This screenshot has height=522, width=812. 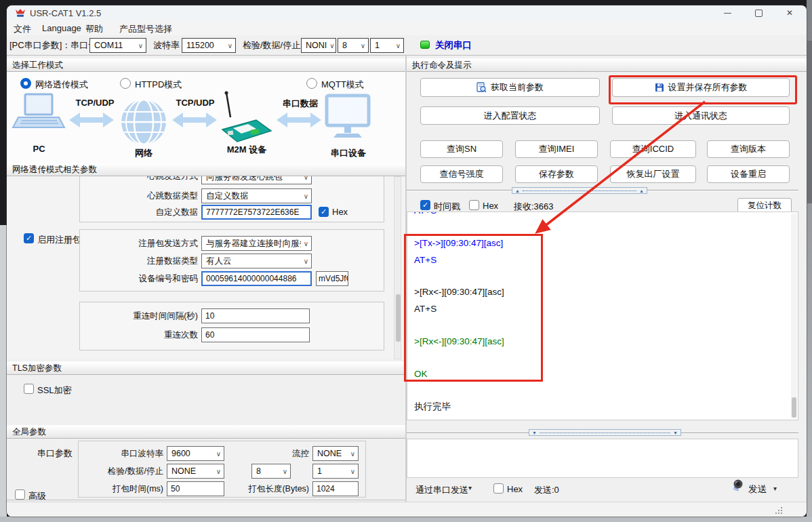 I want to click on close-button: ✕, so click(x=790, y=13).